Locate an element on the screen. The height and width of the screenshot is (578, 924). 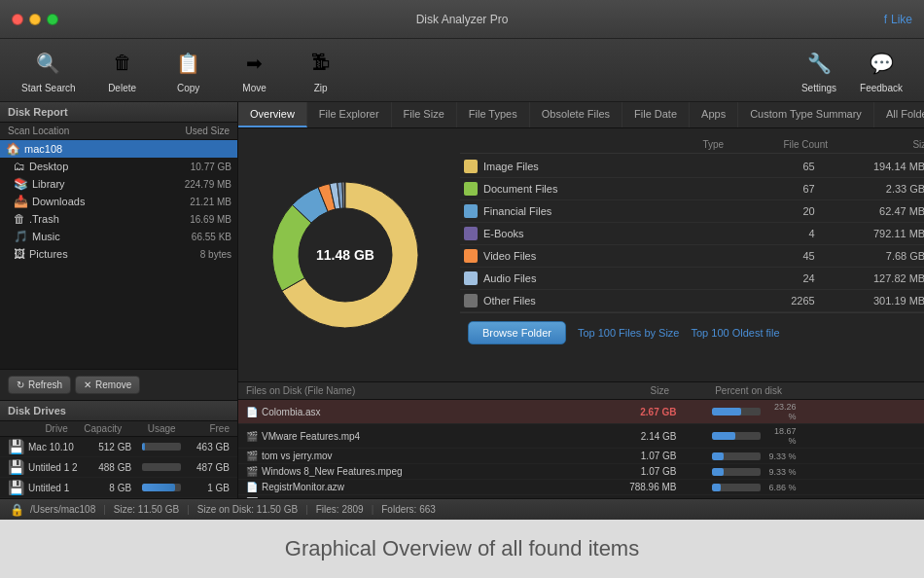
file-row: 🎬 VMware Features.mp4 2.14 GB 18.67 % Fe… is located at coordinates (582, 436).